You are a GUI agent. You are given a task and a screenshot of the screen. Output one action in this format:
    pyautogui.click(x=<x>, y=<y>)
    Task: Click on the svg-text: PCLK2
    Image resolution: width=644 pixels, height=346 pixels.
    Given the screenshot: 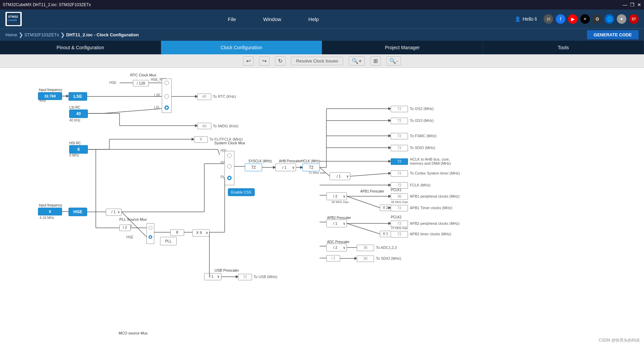 What is the action you would take?
    pyautogui.click(x=396, y=217)
    